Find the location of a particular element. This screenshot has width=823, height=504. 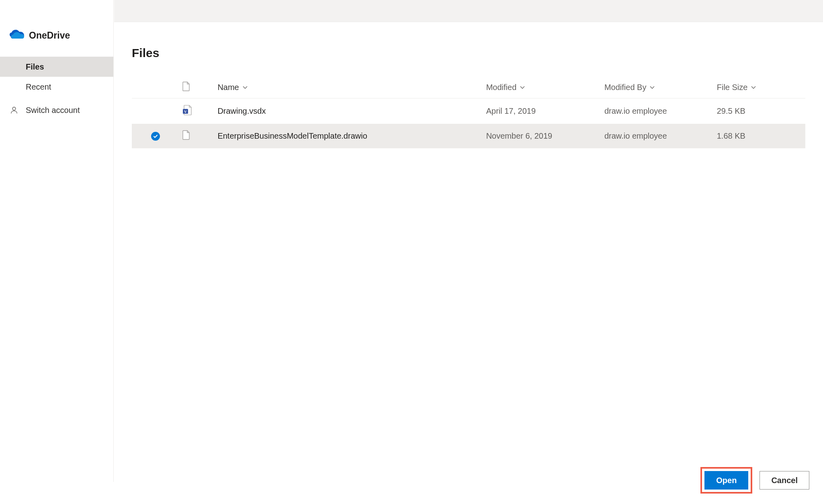

file-size: 1.68 KB is located at coordinates (760, 136).